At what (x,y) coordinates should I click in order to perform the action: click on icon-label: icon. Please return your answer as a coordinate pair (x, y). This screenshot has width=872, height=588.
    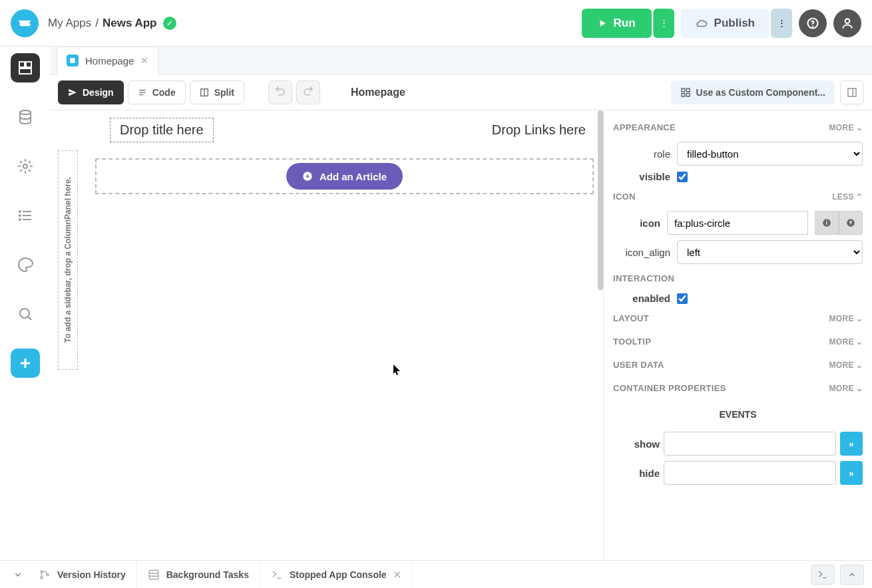
    Looking at the image, I should click on (636, 223).